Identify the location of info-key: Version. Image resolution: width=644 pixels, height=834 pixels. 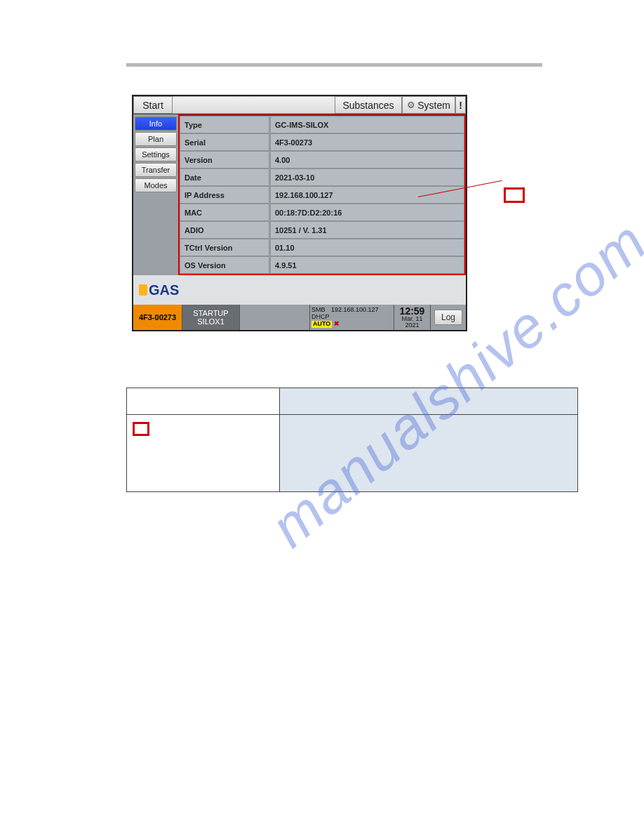
(224, 160).